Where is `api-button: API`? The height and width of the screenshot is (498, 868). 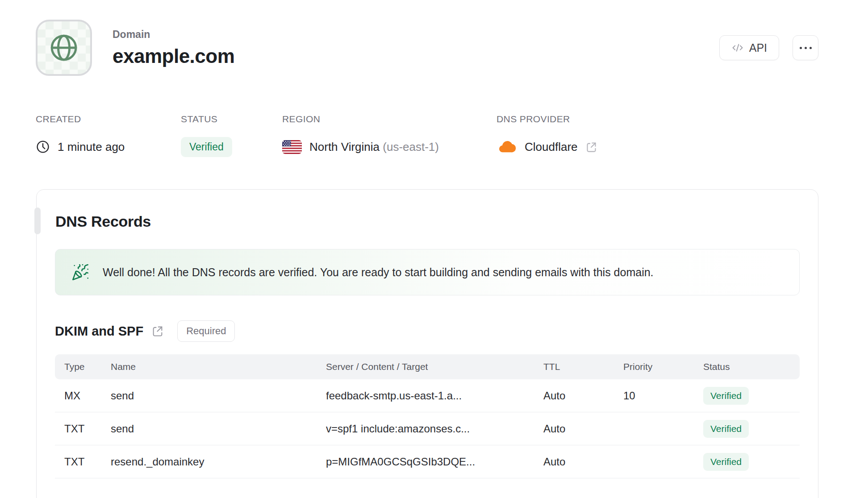 api-button: API is located at coordinates (749, 48).